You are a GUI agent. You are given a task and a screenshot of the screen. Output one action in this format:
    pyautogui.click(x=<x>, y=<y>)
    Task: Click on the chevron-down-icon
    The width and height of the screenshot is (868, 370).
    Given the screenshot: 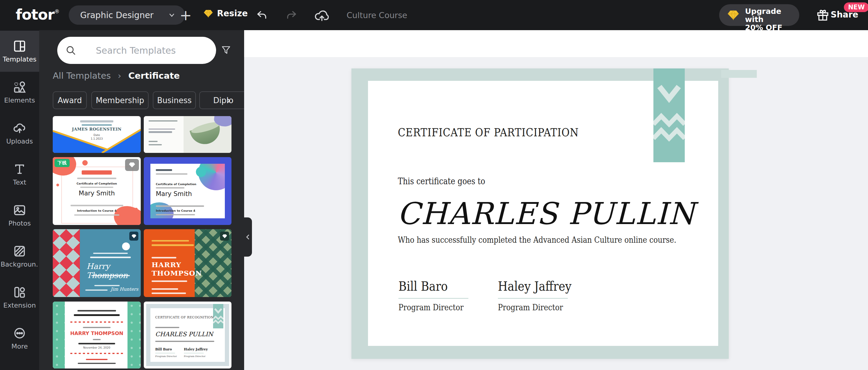 What is the action you would take?
    pyautogui.click(x=172, y=15)
    